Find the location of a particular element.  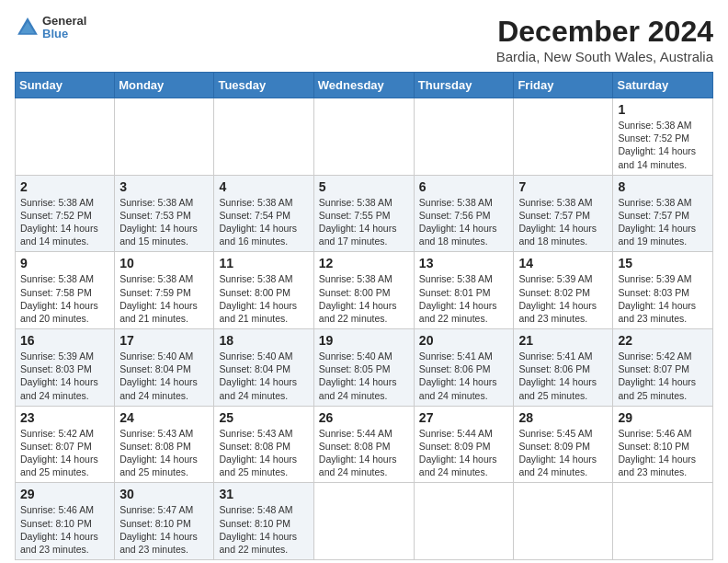

calendar-cell: 27Sunrise: 5:44 AM Sunset: 8:09 PM Dayli… is located at coordinates (463, 444).